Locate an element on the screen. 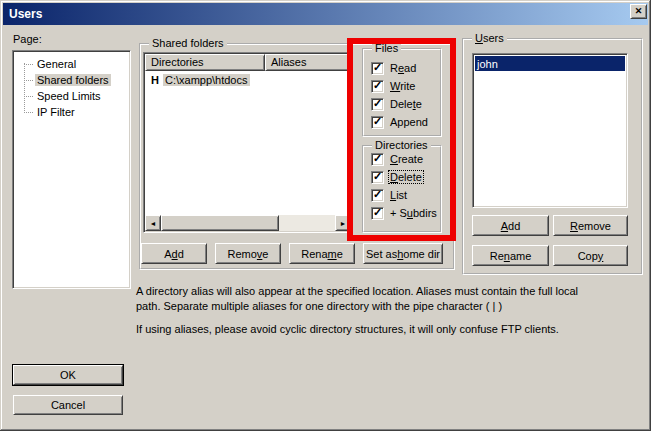  ok-button: OK is located at coordinates (68, 375).